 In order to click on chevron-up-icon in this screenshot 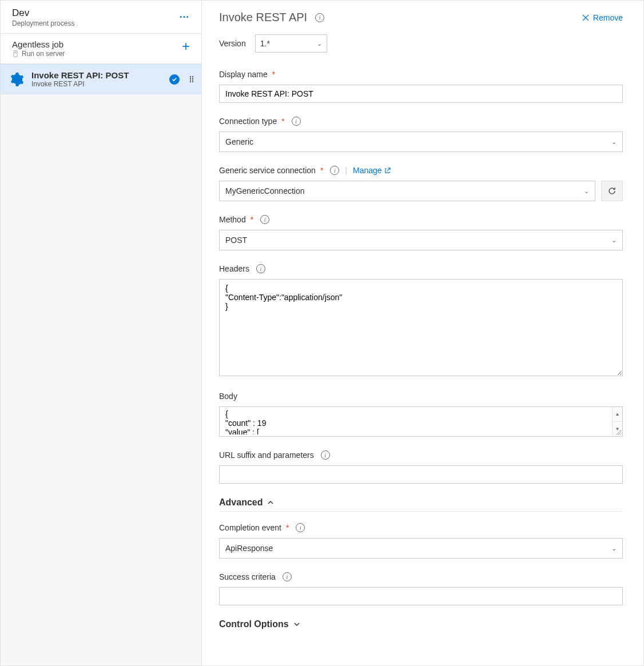, I will do `click(271, 503)`.